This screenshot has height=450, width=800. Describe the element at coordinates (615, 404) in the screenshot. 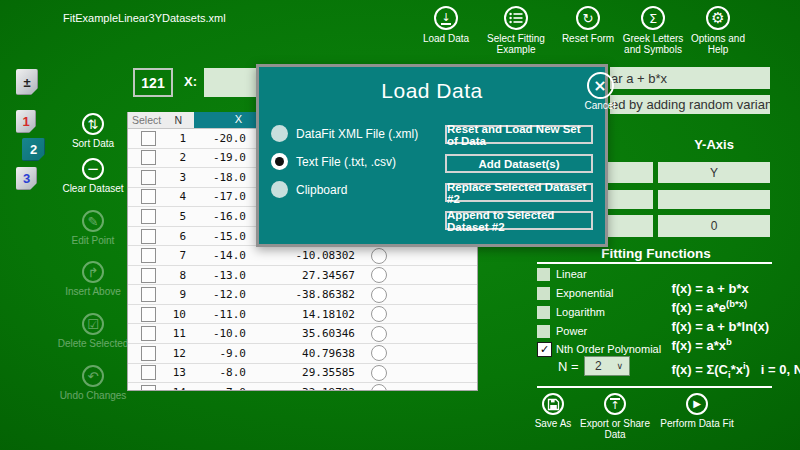

I see `export-icon: ↑` at that location.